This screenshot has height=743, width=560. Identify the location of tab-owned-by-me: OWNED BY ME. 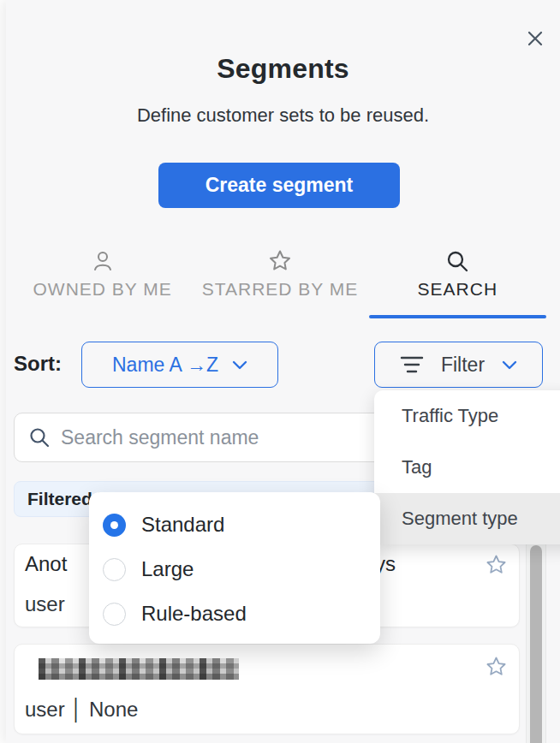
(103, 282).